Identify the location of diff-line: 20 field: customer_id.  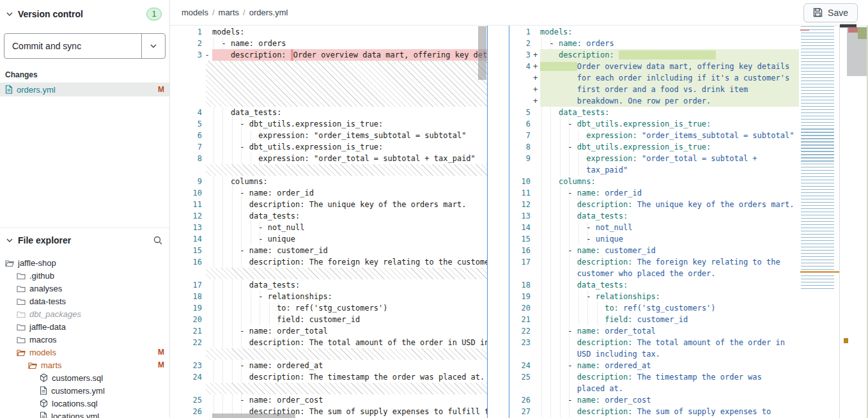
(329, 320).